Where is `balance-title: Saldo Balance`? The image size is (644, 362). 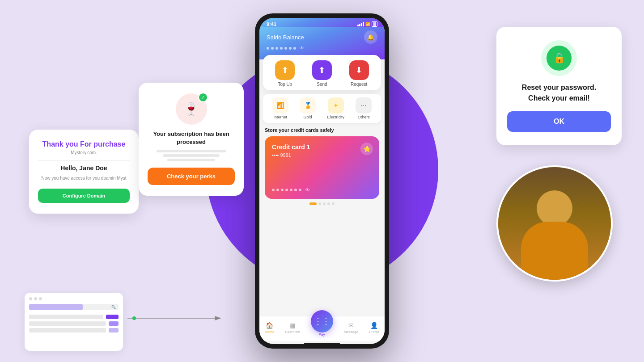
balance-title: Saldo Balance is located at coordinates (285, 38).